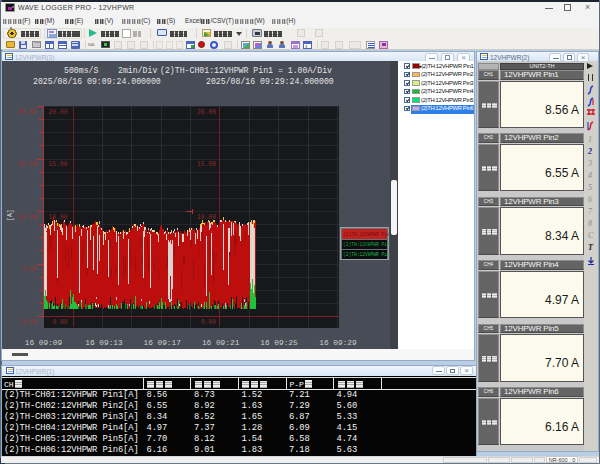 Image resolution: width=600 pixels, height=464 pixels. What do you see at coordinates (104, 343) in the screenshot?
I see `svg-text: 16 09:13` at bounding box center [104, 343].